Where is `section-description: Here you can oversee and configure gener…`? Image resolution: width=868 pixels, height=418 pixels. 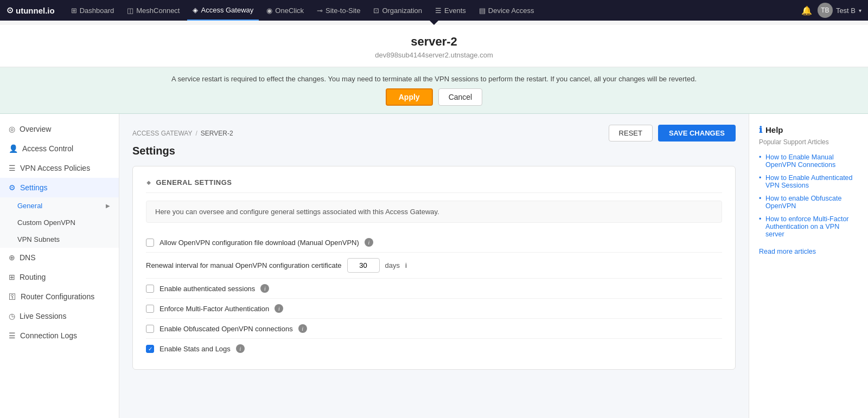 section-description: Here you can oversee and configure gener… is located at coordinates (434, 211).